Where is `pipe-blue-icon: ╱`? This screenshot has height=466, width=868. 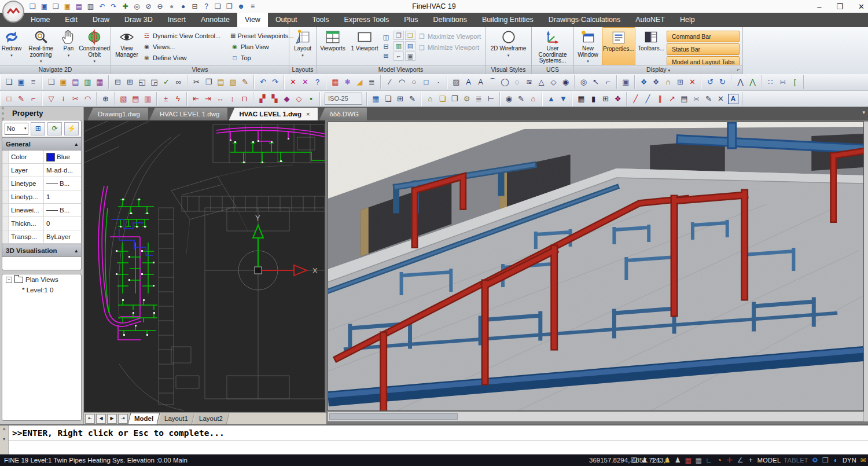
pipe-blue-icon: ╱ is located at coordinates (648, 99).